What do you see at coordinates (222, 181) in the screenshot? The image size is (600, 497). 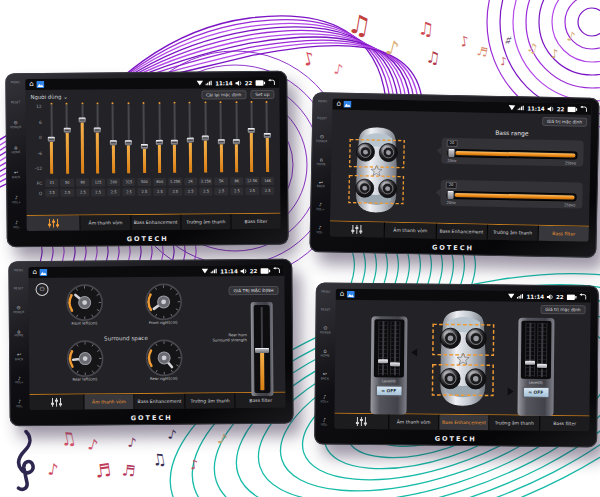 I see `band-frequency: 5K` at bounding box center [222, 181].